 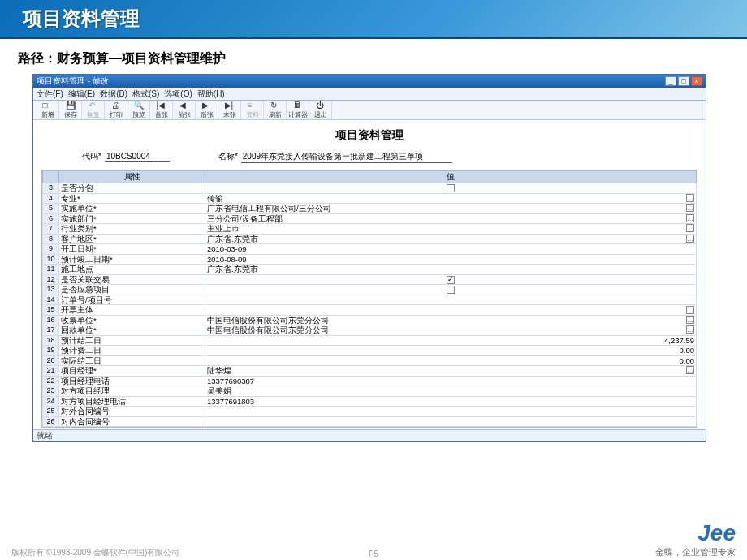 What do you see at coordinates (71, 110) in the screenshot?
I see `toolbar-保存: 💾保存` at bounding box center [71, 110].